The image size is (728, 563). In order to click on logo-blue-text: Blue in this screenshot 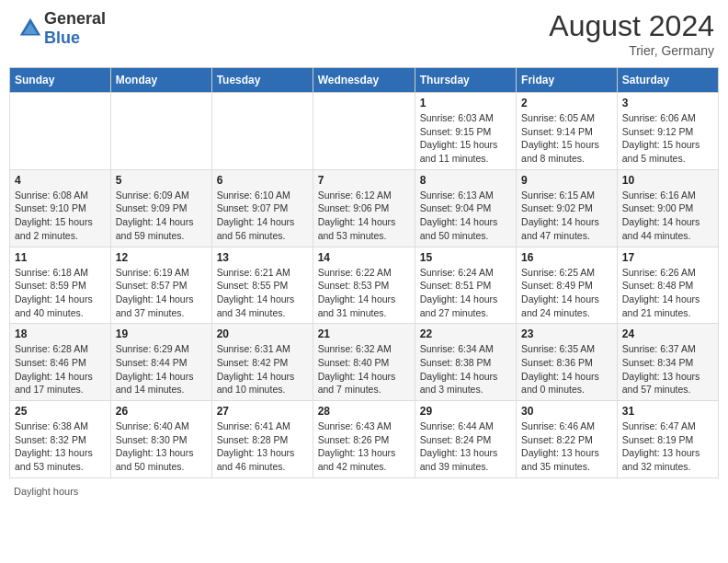, I will do `click(63, 38)`.